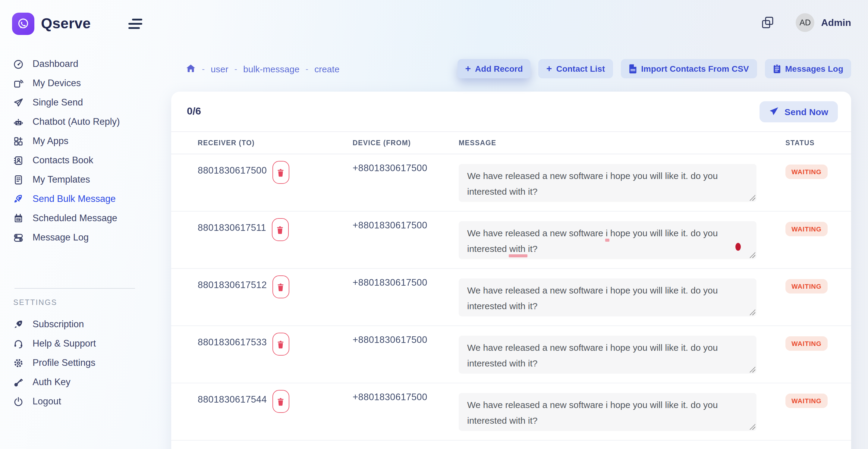  I want to click on plane-icon, so click(18, 102).